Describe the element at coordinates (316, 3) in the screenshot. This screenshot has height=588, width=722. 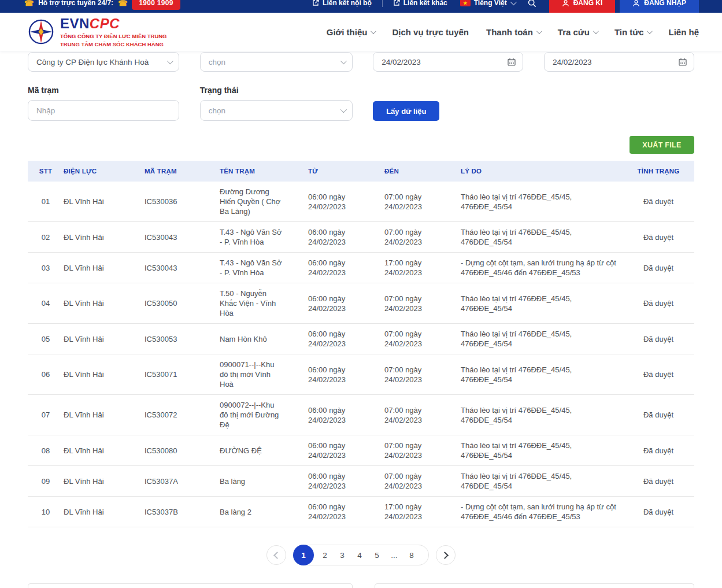
I see `external-link-icon` at that location.